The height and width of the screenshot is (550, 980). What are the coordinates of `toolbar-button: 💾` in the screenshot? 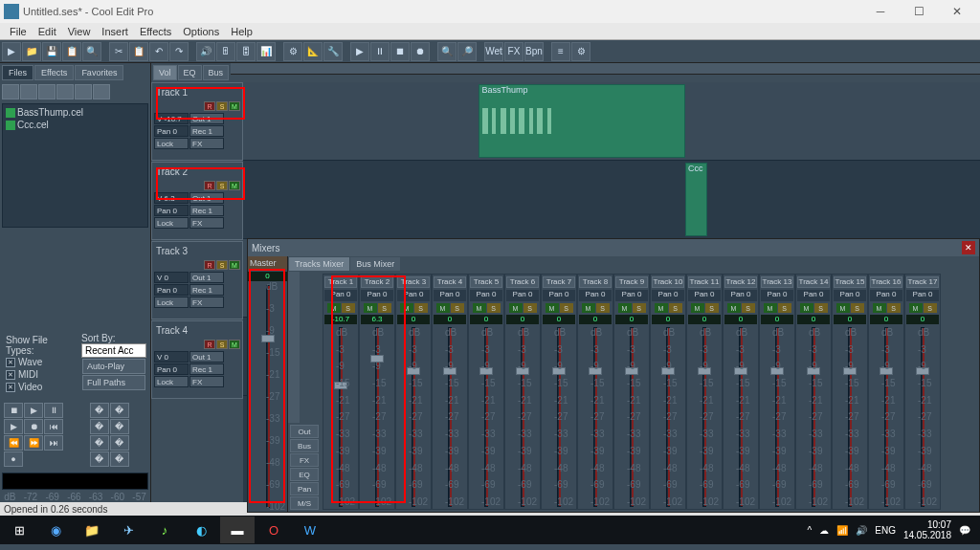 It's located at (52, 52).